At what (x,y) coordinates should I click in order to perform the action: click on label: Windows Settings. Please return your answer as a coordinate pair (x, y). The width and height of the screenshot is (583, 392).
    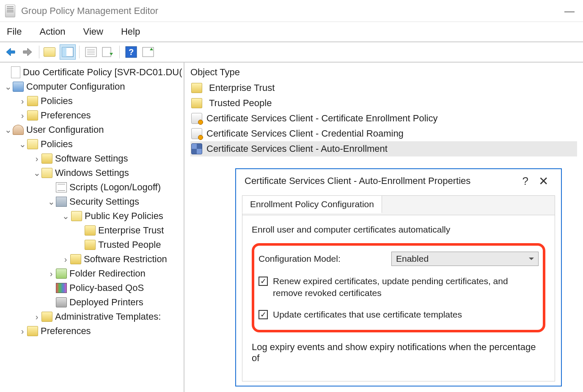
    Looking at the image, I should click on (92, 173).